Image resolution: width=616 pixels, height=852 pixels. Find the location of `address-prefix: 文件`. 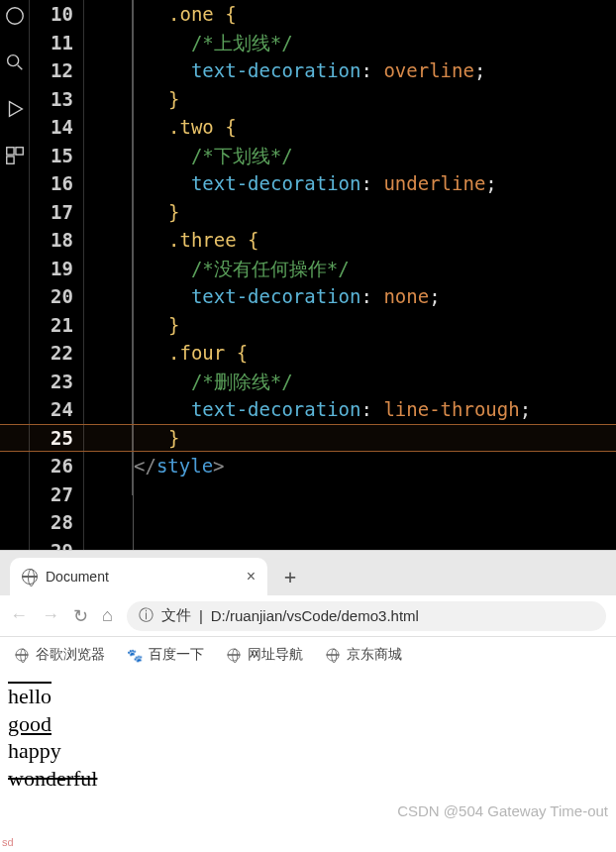

address-prefix: 文件 is located at coordinates (176, 616).